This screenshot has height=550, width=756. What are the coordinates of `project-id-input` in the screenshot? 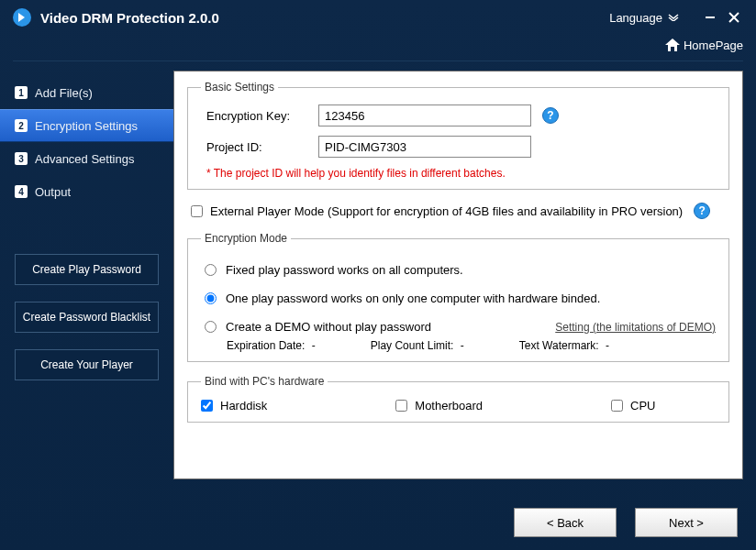 It's located at (425, 147).